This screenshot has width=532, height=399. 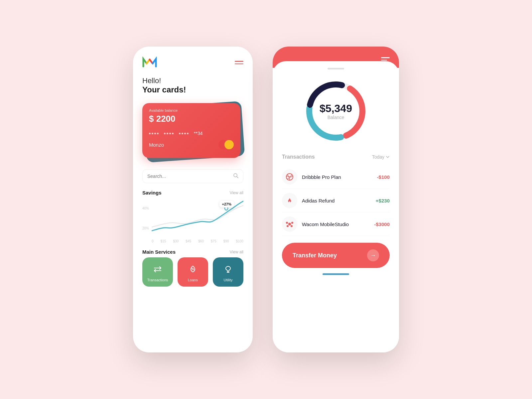 I want to click on transfer-label: Transfer Money, so click(x=315, y=255).